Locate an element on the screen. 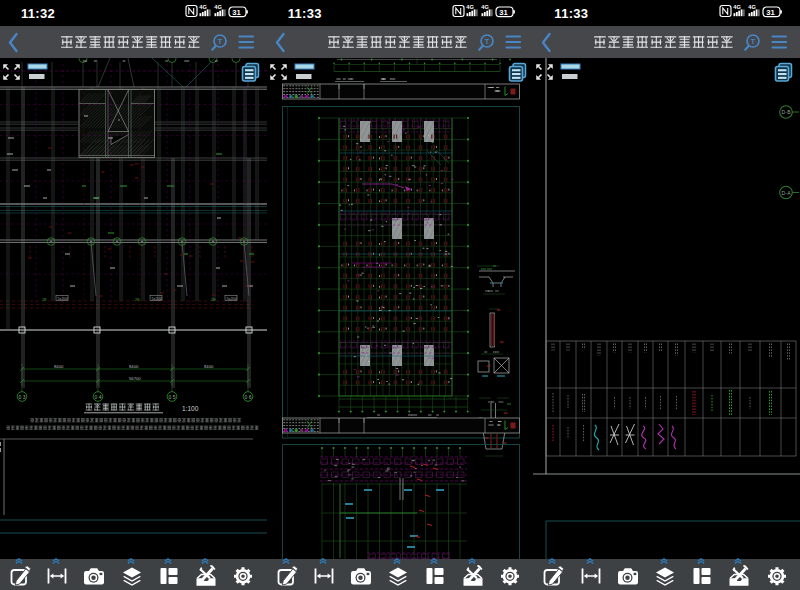 Image resolution: width=800 pixels, height=590 pixels. svg-text: 03 is located at coordinates (22, 396).